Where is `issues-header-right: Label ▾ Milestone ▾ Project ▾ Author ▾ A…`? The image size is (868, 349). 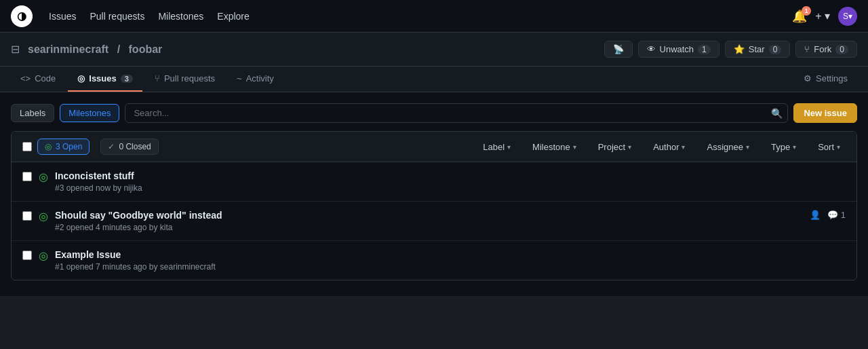
issues-header-right: Label ▾ Milestone ▾ Project ▾ Author ▾ A… is located at coordinates (662, 147).